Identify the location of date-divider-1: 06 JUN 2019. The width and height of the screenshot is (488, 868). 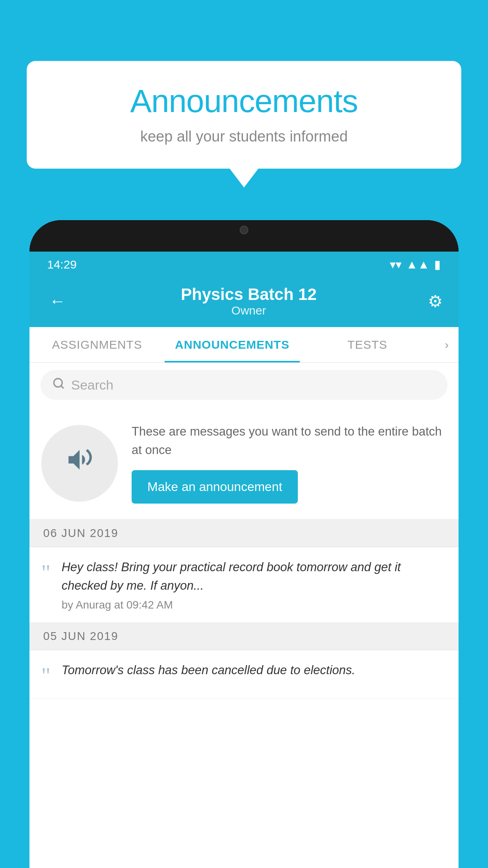
(244, 533).